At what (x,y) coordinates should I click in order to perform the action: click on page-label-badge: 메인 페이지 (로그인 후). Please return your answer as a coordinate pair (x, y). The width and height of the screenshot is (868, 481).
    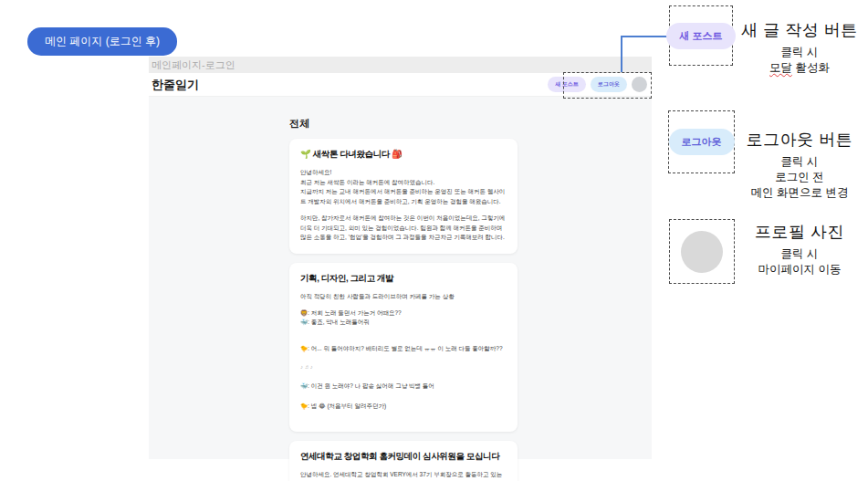
    Looking at the image, I should click on (102, 42).